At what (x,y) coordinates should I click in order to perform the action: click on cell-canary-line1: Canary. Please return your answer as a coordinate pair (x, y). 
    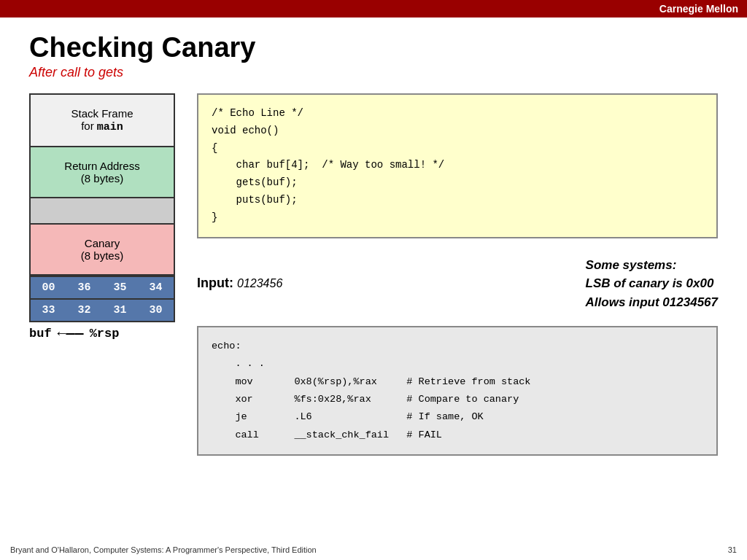
    Looking at the image, I should click on (102, 244).